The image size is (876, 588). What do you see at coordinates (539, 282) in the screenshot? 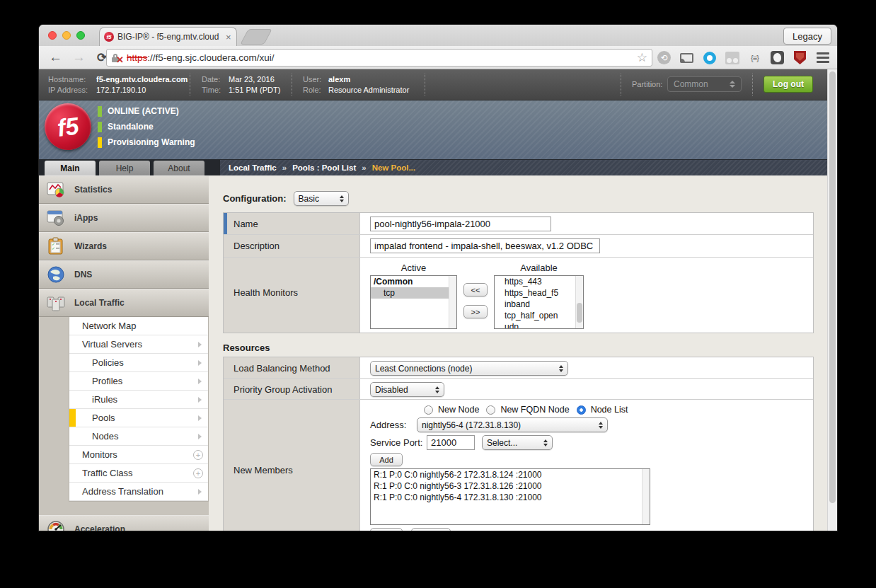
I see `list-item: https_443` at bounding box center [539, 282].